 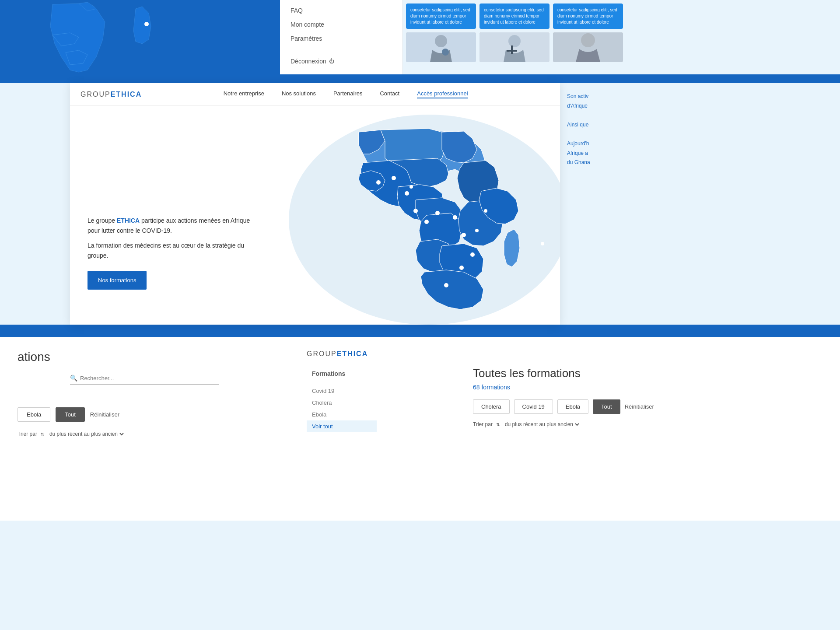 What do you see at coordinates (700, 154) in the screenshot?
I see `right-line-5: Afrique a` at bounding box center [700, 154].